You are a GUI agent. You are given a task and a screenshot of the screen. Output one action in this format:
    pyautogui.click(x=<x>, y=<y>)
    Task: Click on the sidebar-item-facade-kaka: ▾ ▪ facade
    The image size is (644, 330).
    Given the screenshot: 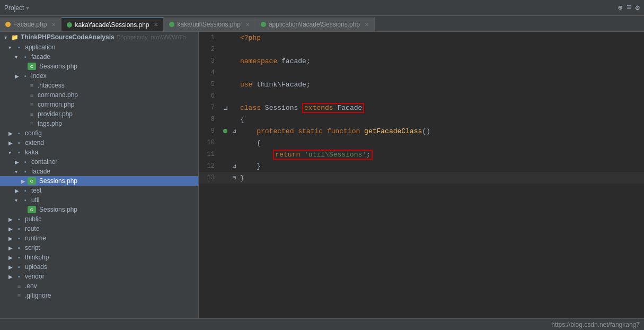 What is the action you would take?
    pyautogui.click(x=99, y=171)
    